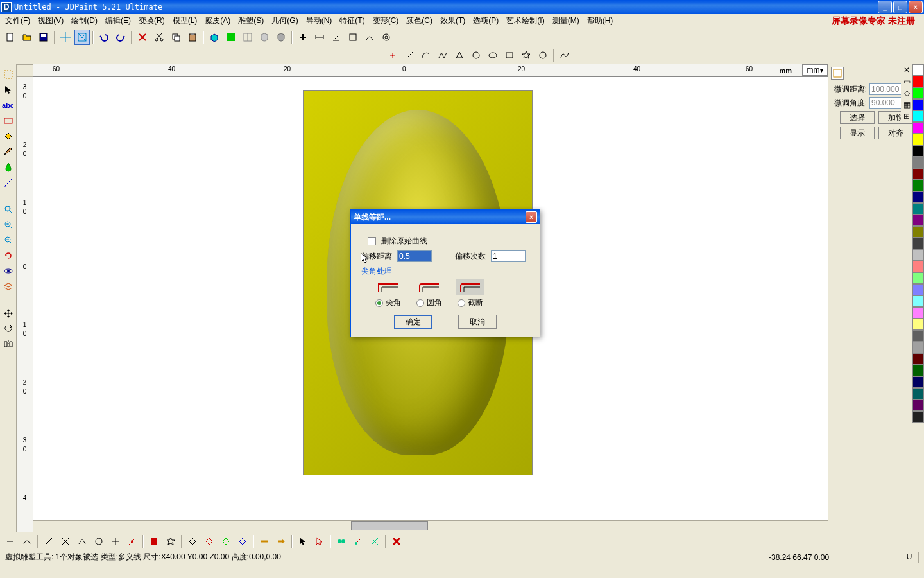 The image size is (924, 578). Describe the element at coordinates (379, 303) in the screenshot. I see `corner-sharp-radio` at that location.